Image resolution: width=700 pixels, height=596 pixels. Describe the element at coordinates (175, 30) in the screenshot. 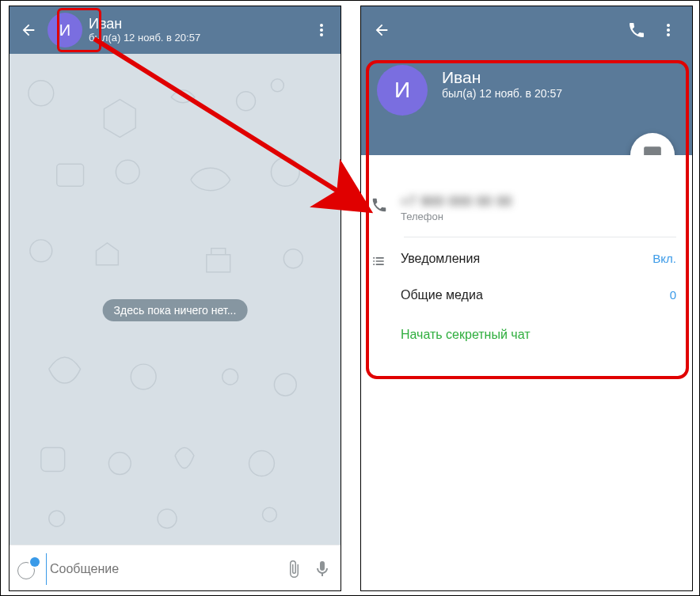

I see `chat-header: И Иван был(а) 12 нояб. в 20:57` at that location.